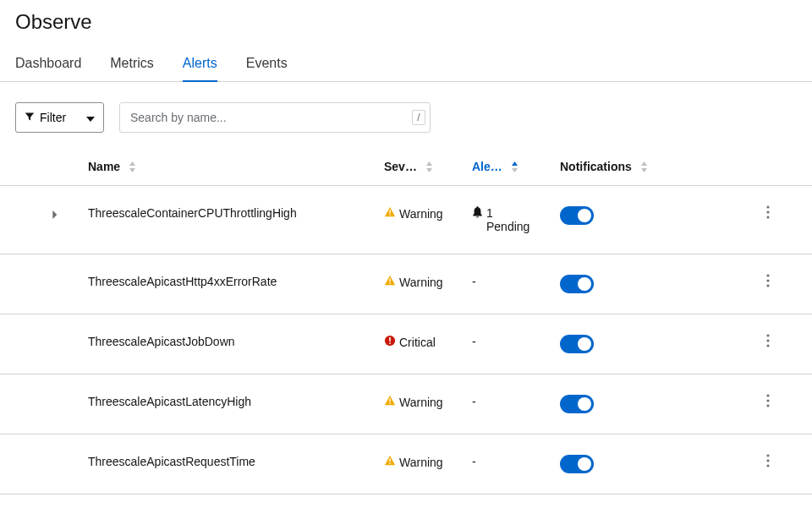  What do you see at coordinates (418, 342) in the screenshot?
I see `severity-label: Critical` at bounding box center [418, 342].